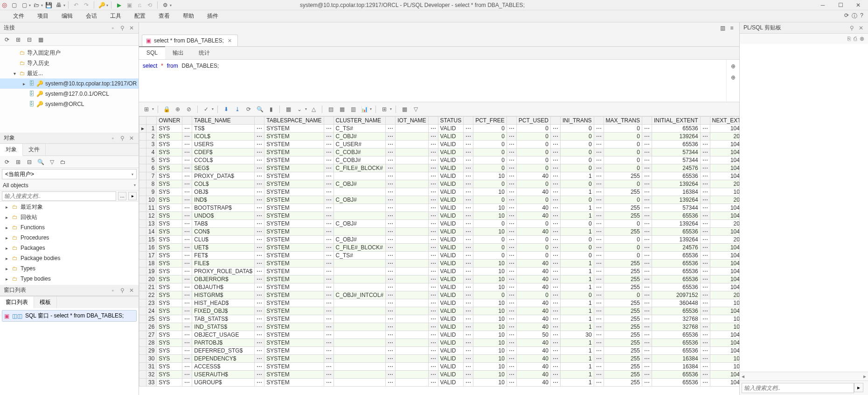 The image size is (868, 395). Describe the element at coordinates (384, 109) in the screenshot. I see `layout1-icon: ⊞` at that location.